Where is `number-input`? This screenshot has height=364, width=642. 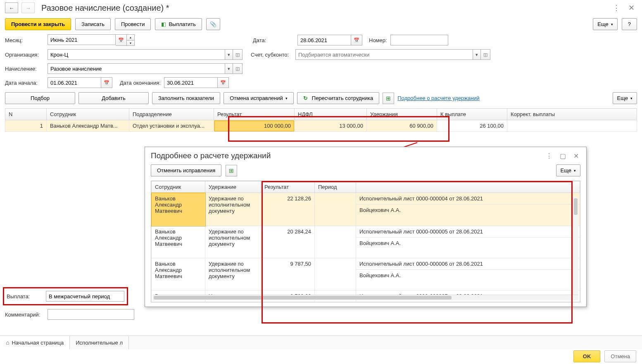
number-input is located at coordinates (419, 40).